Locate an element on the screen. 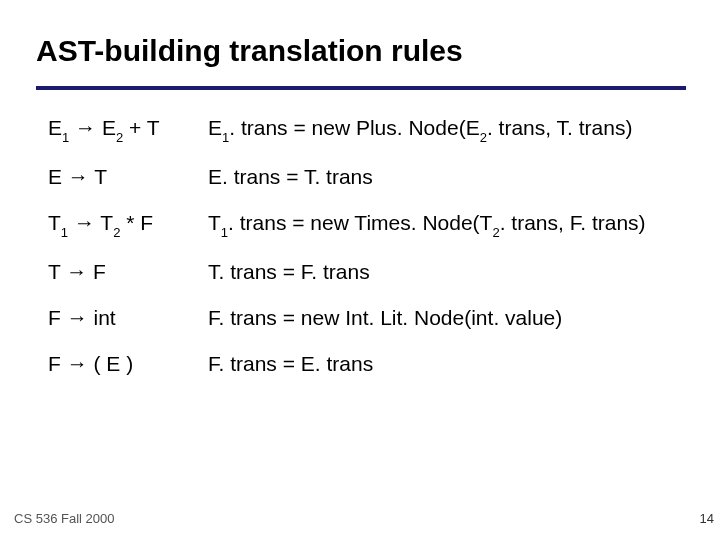 This screenshot has width=720, height=540. rule-rhs: E1. trans = new Plus. Node(E2. trans, T.… is located at coordinates (448, 130).